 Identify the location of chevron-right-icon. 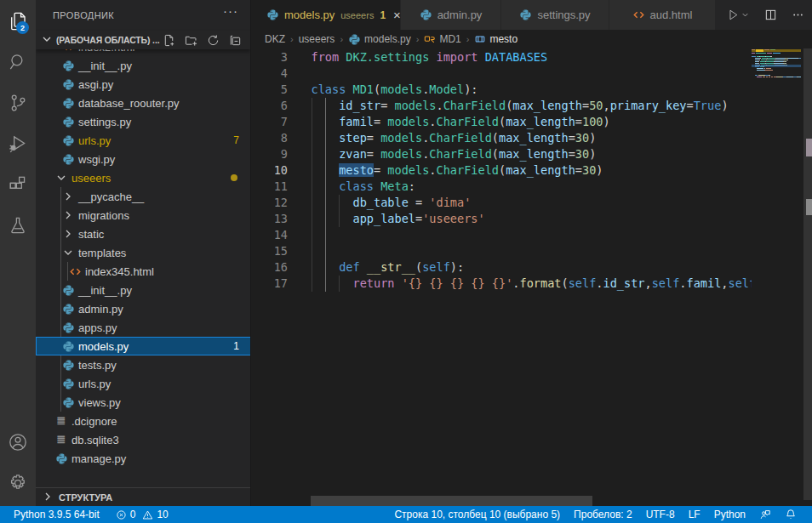
(68, 234).